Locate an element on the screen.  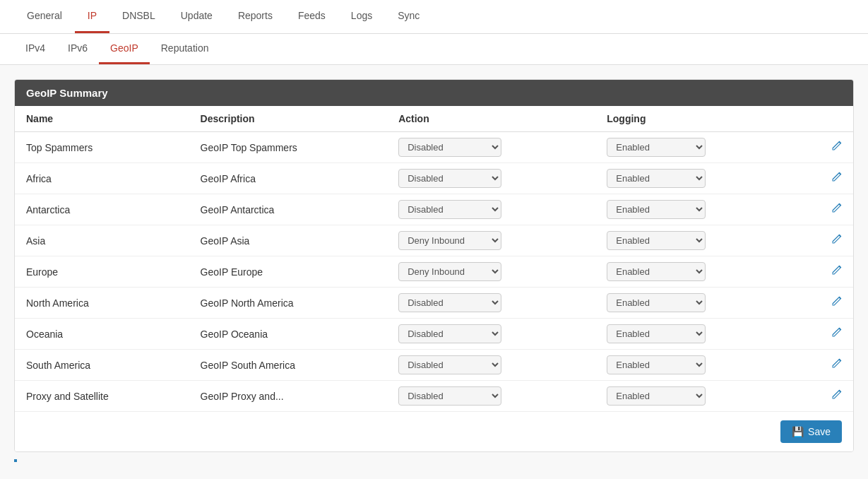
top-nav-item-update: Update is located at coordinates (196, 17).